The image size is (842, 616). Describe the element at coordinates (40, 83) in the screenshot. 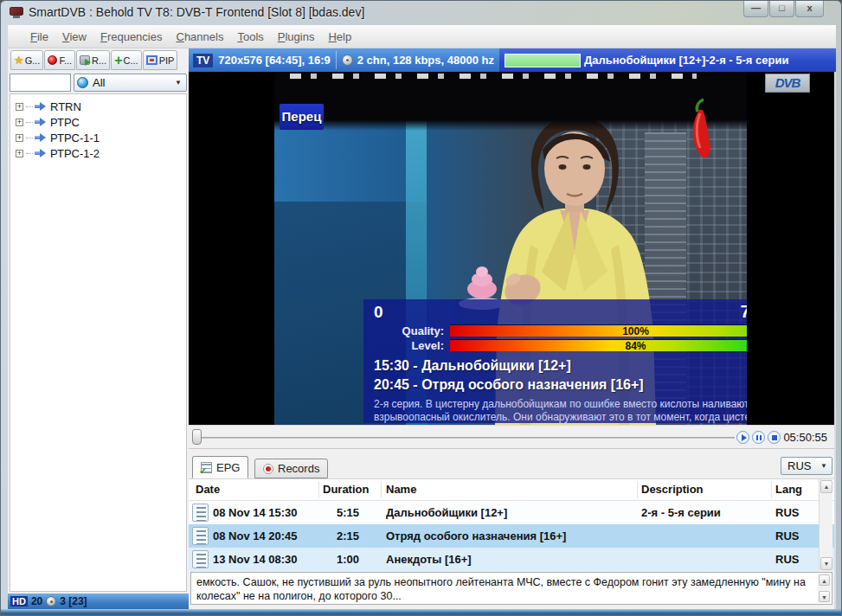

I see `search-input` at that location.